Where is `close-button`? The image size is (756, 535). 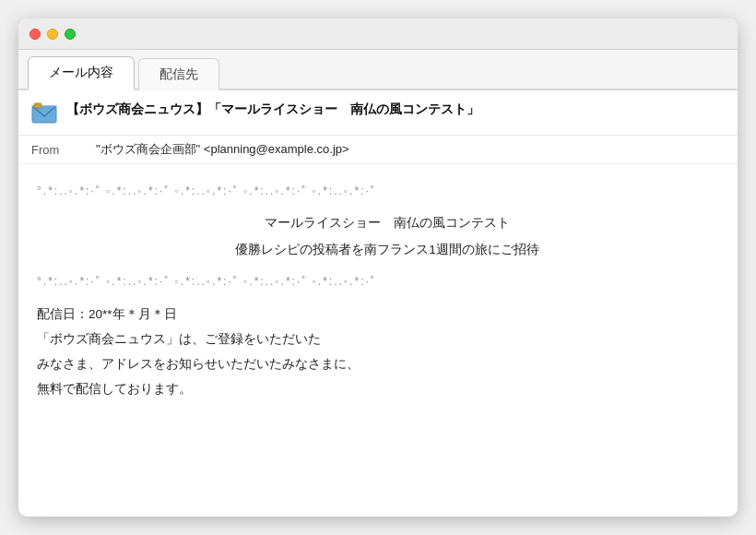
close-button is located at coordinates (35, 34).